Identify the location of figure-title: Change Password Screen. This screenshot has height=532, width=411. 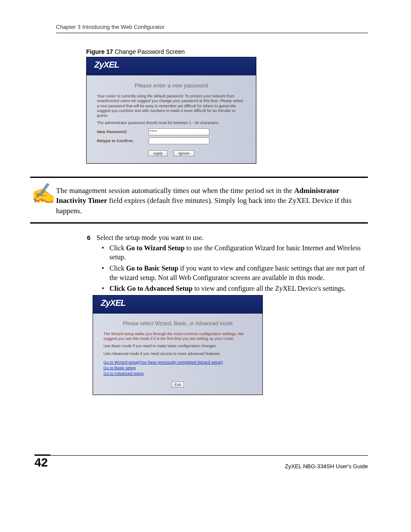
(149, 52).